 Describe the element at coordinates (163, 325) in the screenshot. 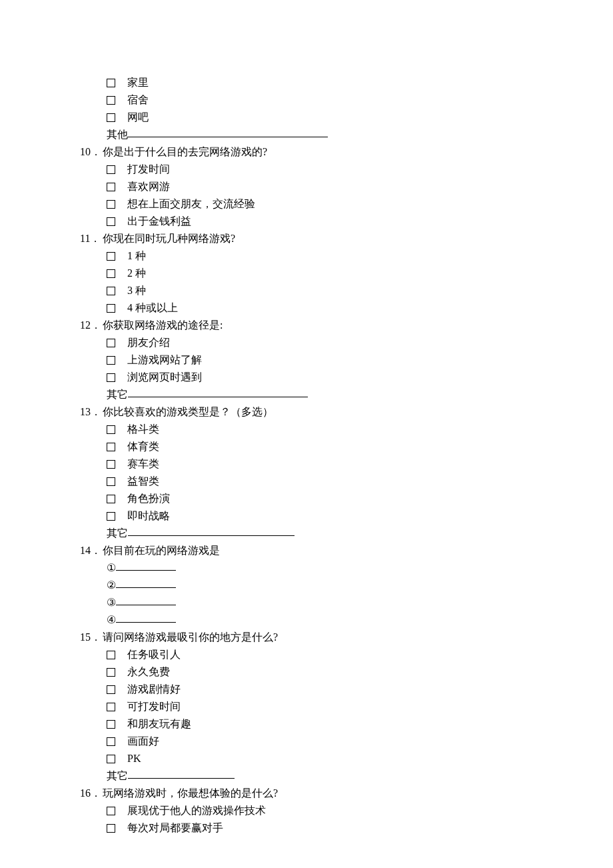

I see `question-text: 你获取网络游戏的途径是:` at that location.